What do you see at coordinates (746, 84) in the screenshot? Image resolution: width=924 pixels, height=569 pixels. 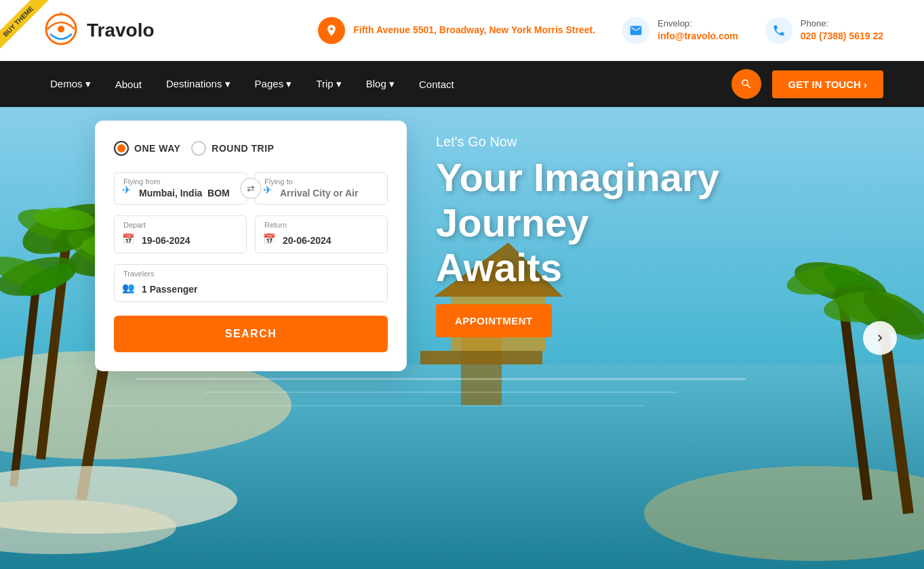 I see `nav-search-button` at bounding box center [746, 84].